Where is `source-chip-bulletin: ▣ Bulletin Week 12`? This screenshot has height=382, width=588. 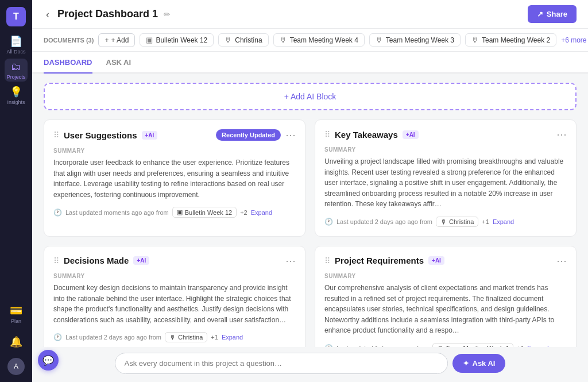 source-chip-bulletin: ▣ Bulletin Week 12 is located at coordinates (204, 213).